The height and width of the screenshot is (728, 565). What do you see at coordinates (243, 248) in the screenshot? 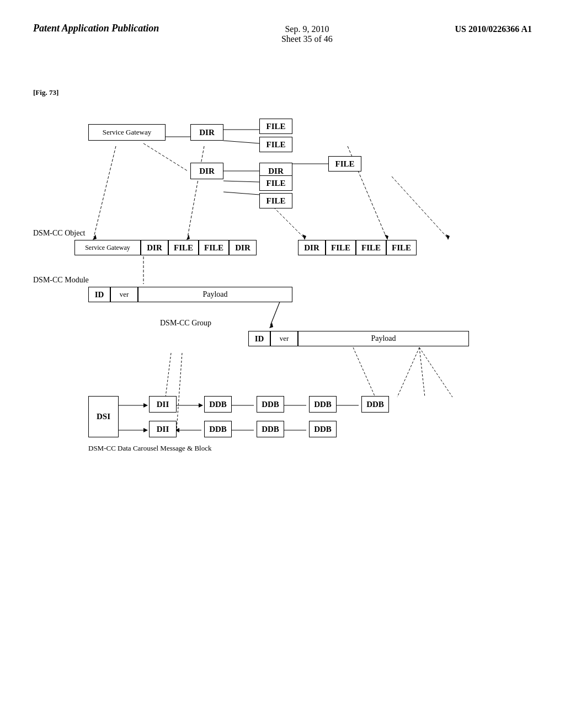
I see `obj-dir2: DIR` at bounding box center [243, 248].